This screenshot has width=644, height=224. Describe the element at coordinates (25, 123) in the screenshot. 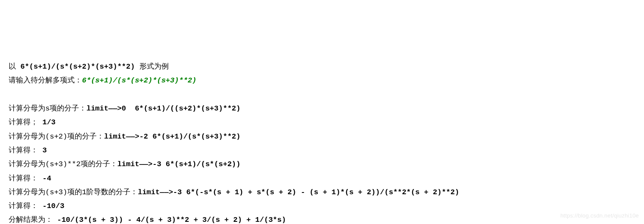

I see `result-label: 计算得；` at that location.